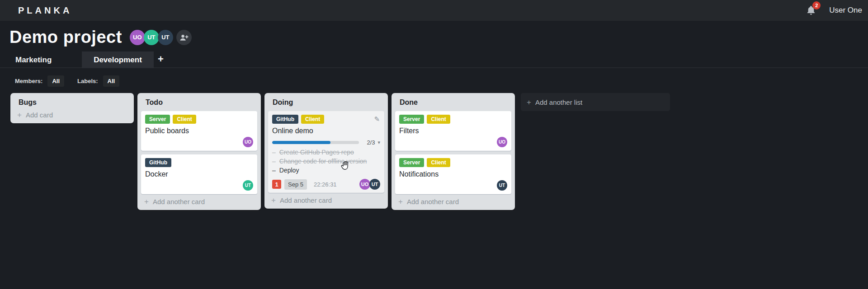  I want to click on list-todo: Todo Server Client Public boards UO GitH…, so click(199, 152).